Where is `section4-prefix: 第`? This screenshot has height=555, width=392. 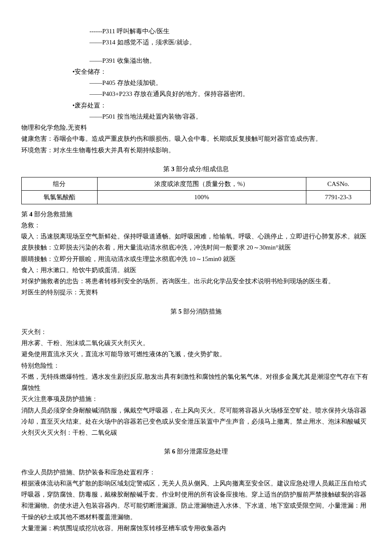
section4-prefix: 第 is located at coordinates (26, 214).